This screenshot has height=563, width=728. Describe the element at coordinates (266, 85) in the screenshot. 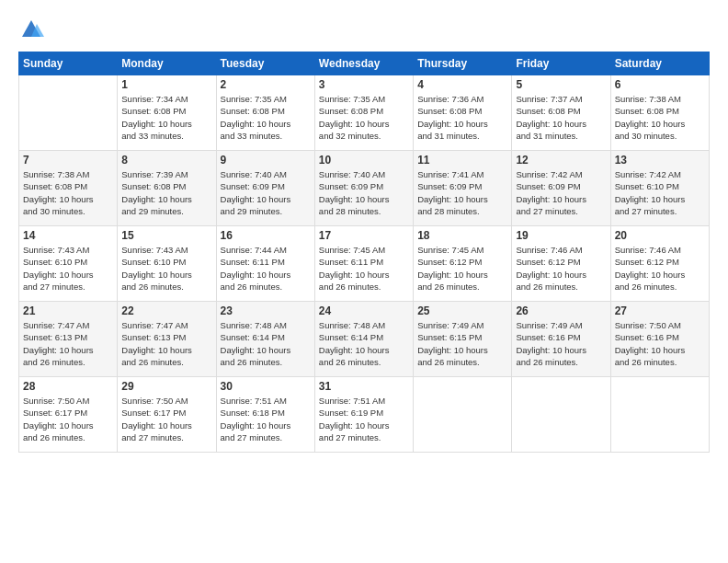

I see `day-number: 2` at that location.